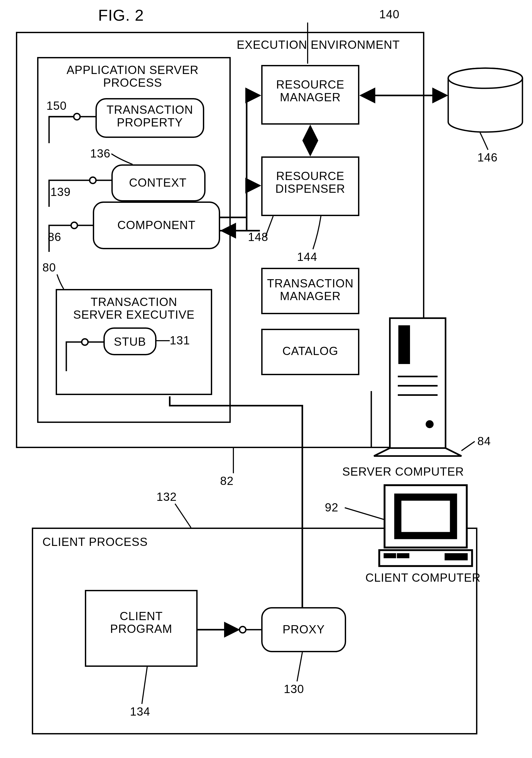 This screenshot has width=532, height=758. Describe the element at coordinates (133, 77) in the screenshot. I see `app-server-process-label: APPLICATION SERVER PROCESS` at that location.